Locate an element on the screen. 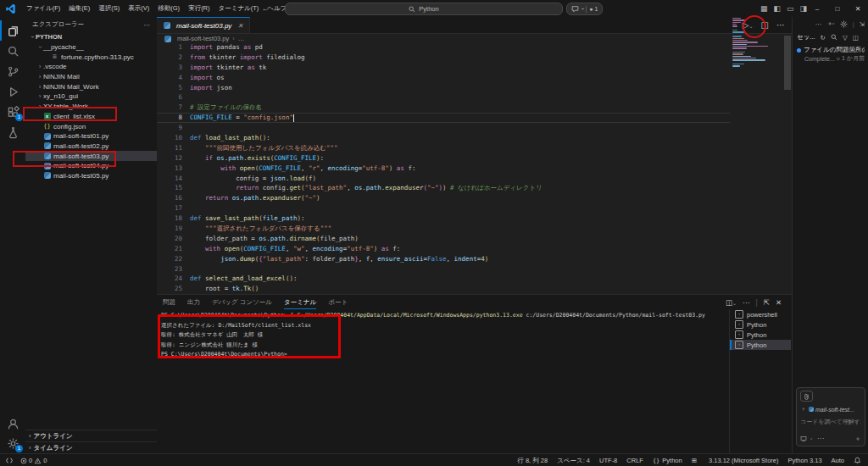  tree-item-mail-soft-test01.py: mail-soft-test01.py is located at coordinates (92, 136).